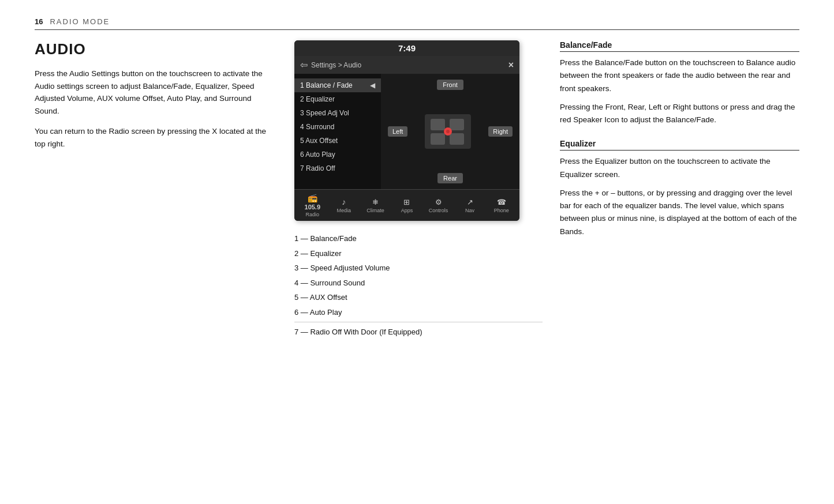 The width and height of the screenshot is (834, 504). Describe the element at coordinates (450, 131) in the screenshot. I see `balance-area: Front Left` at that location.